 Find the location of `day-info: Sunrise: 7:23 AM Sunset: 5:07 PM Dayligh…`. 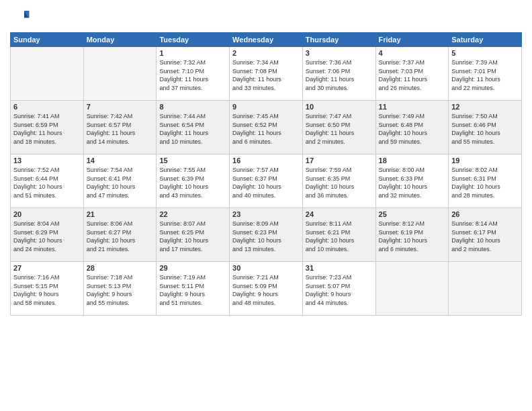

day-info: Sunrise: 7:23 AM Sunset: 5:07 PM Dayligh… is located at coordinates (339, 290).